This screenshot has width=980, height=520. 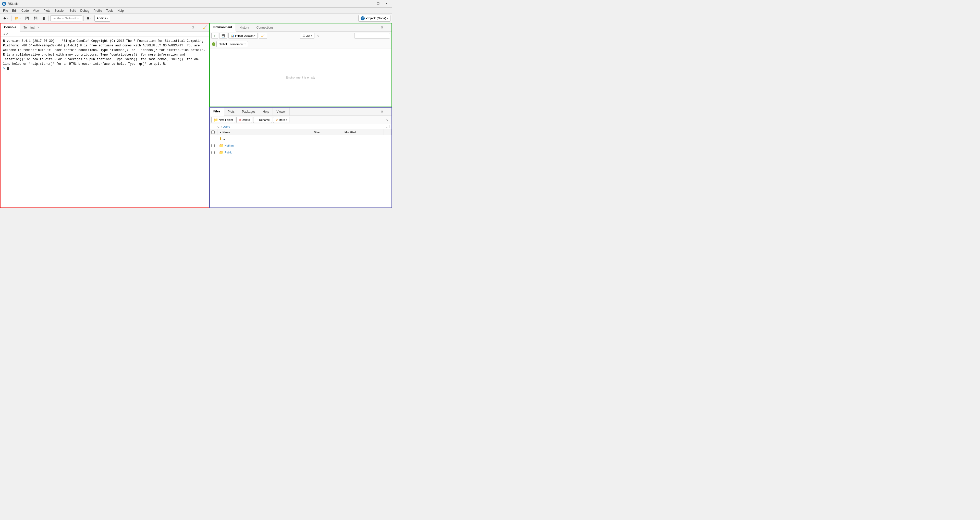 I want to click on files-maximize-button: ⊡, so click(x=382, y=112).